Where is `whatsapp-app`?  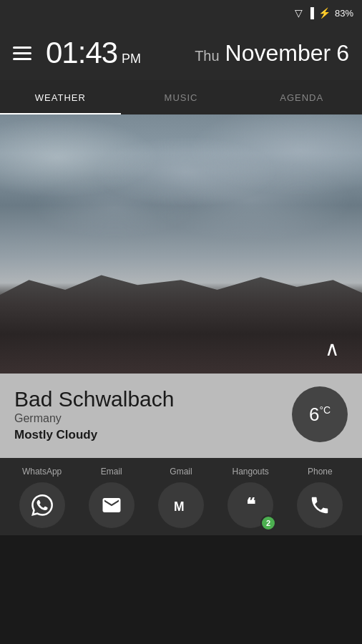 whatsapp-app is located at coordinates (42, 505).